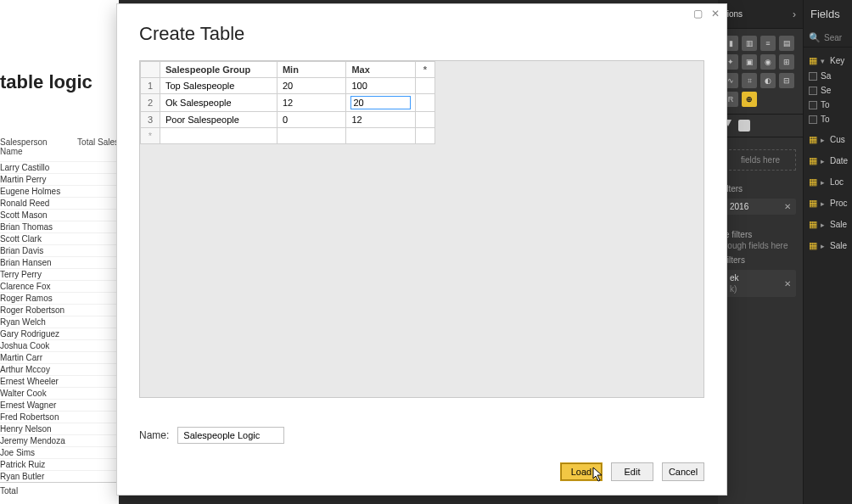 The height and width of the screenshot is (504, 852). Describe the element at coordinates (698, 14) in the screenshot. I see `maximize-icon: ▢` at that location.